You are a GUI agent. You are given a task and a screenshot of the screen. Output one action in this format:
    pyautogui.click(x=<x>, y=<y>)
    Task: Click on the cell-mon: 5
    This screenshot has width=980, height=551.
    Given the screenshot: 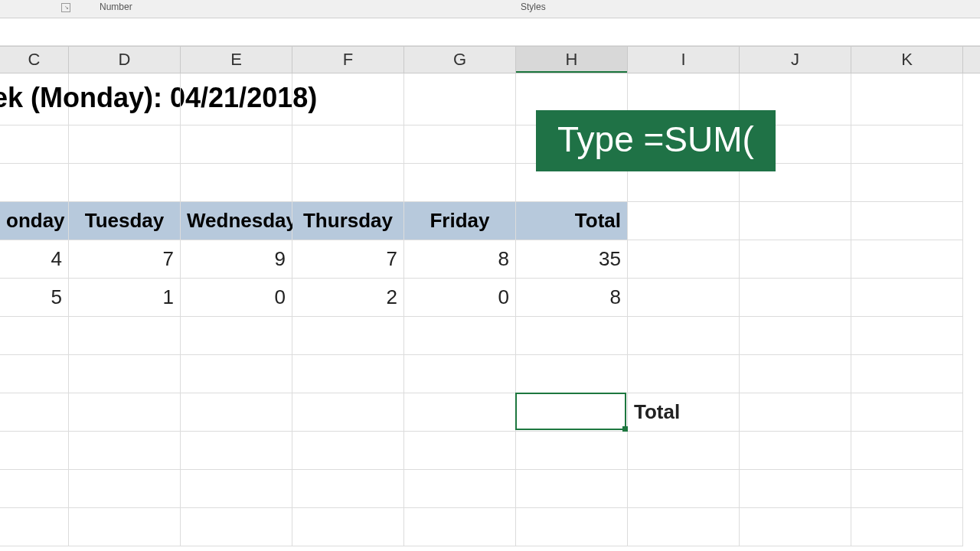 What is the action you would take?
    pyautogui.click(x=34, y=298)
    